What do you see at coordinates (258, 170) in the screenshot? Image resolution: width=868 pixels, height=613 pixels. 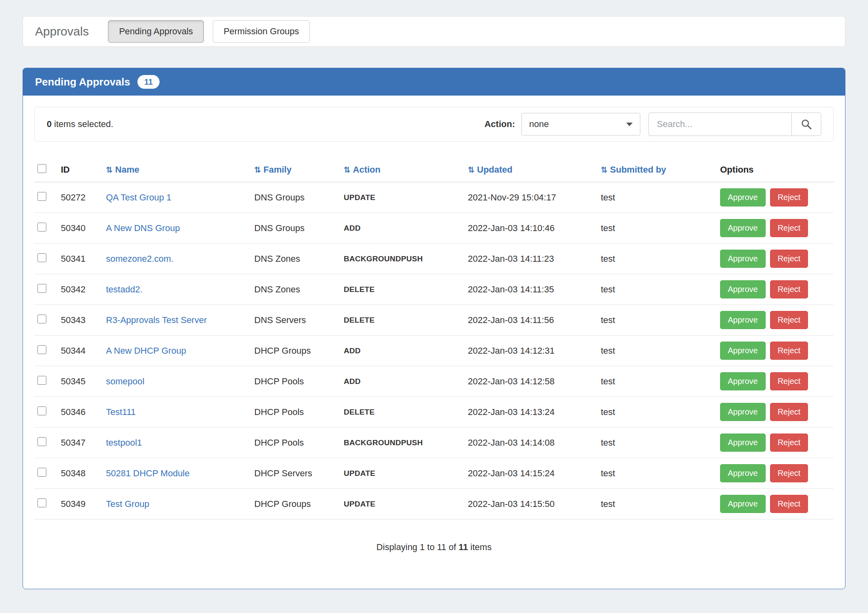 I see `sort-icon: ⇅` at bounding box center [258, 170].